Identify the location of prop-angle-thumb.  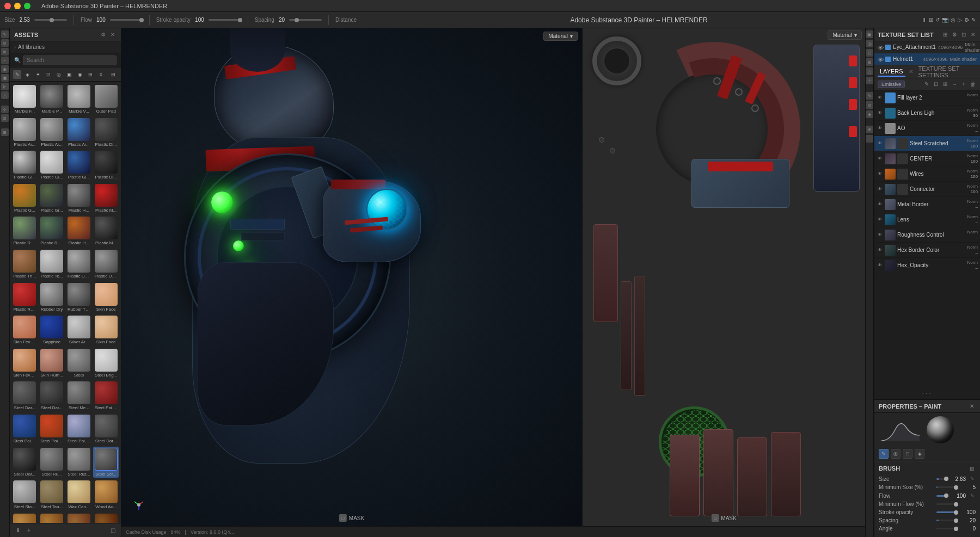
(956, 529).